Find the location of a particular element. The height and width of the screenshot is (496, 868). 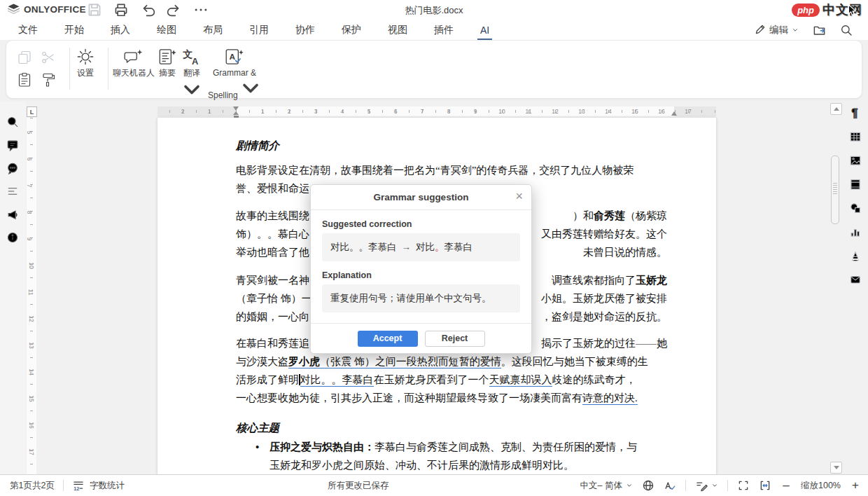

tab-stop-selector: L is located at coordinates (32, 112).